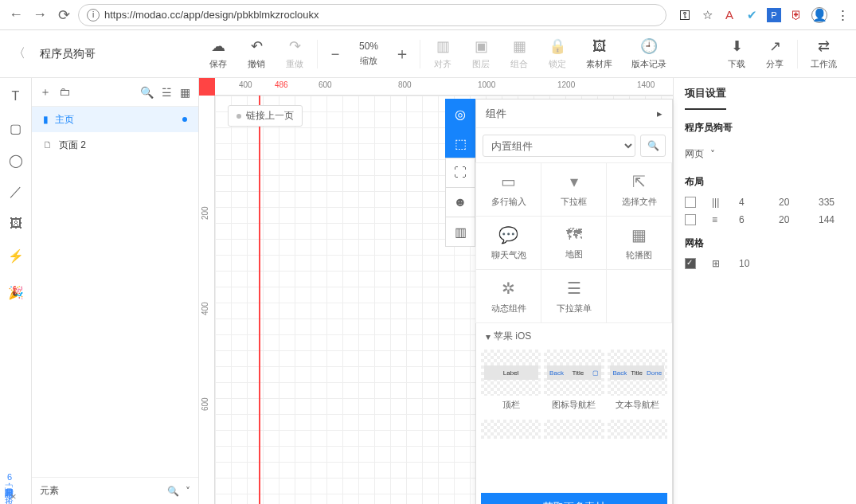  I want to click on fab-cube: ⬚, so click(460, 143).